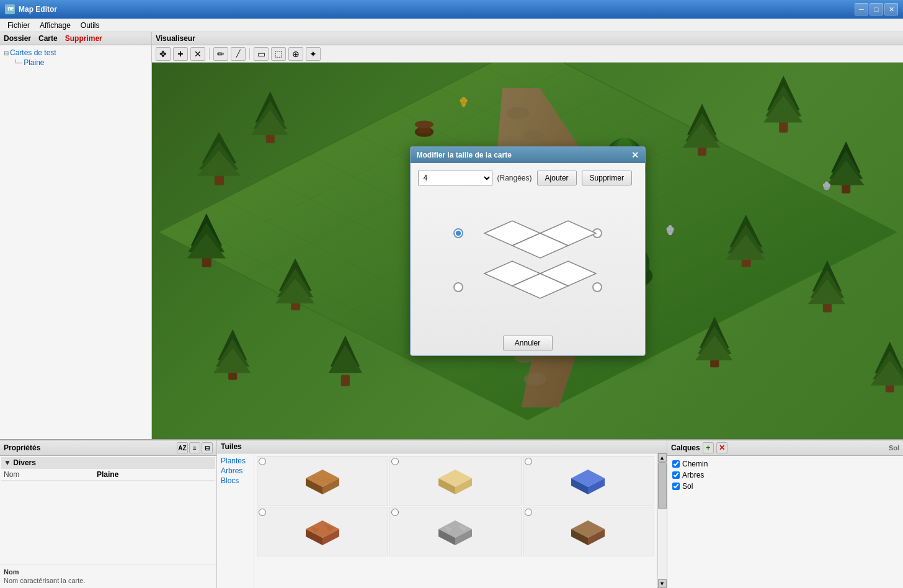  Describe the element at coordinates (785, 448) in the screenshot. I see `layers-header: Calques + ✕ Sol` at that location.